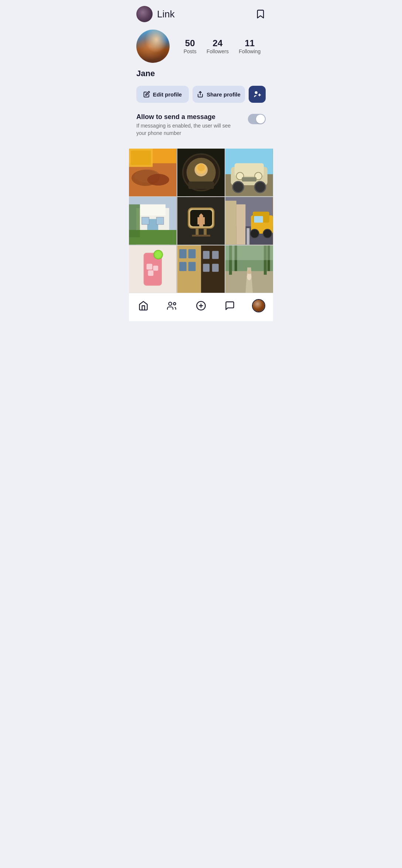  What do you see at coordinates (189, 129) in the screenshot?
I see `messaging-description: If messaging is enabled, the user will s…` at bounding box center [189, 129].